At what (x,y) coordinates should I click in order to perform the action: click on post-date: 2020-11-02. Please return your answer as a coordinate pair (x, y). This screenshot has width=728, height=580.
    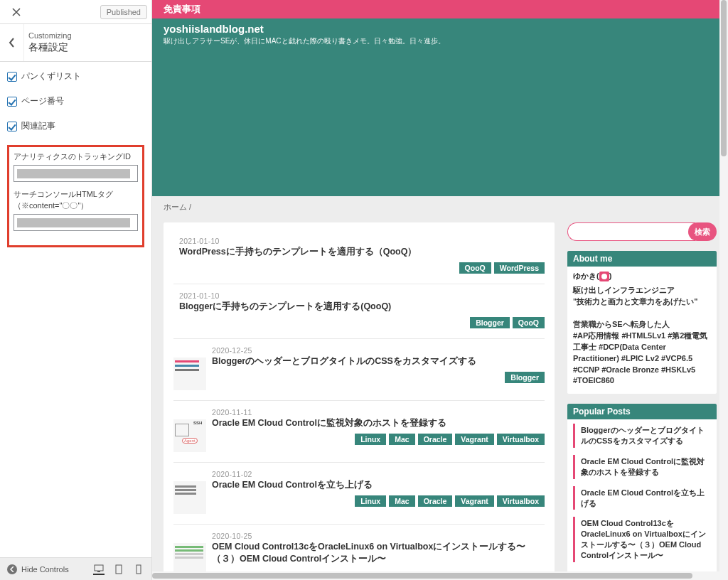
    Looking at the image, I should click on (378, 474).